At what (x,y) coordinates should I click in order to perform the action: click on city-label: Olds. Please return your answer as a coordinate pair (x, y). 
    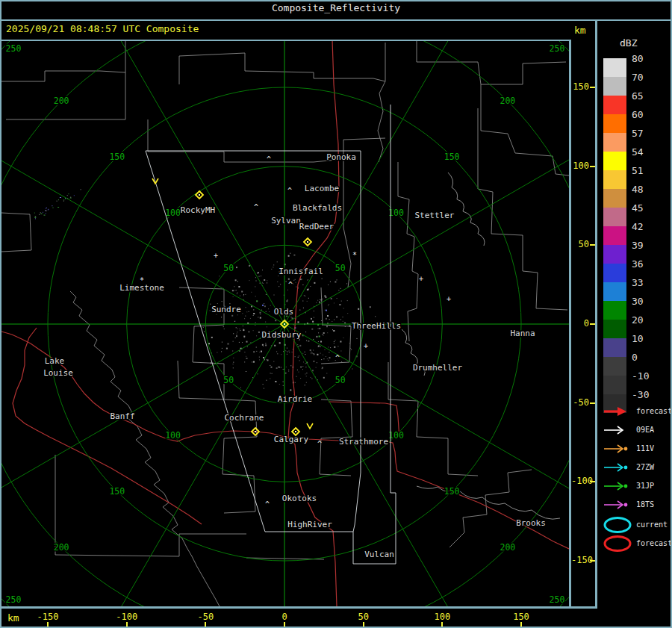
    Looking at the image, I should click on (284, 312).